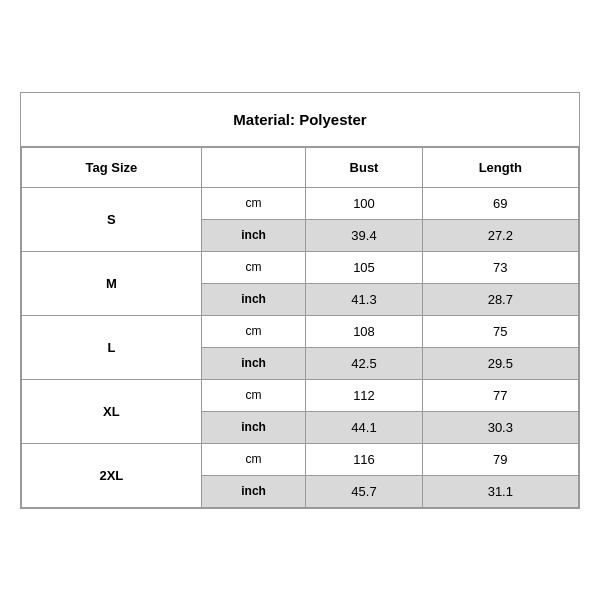 The width and height of the screenshot is (600, 600). Describe the element at coordinates (364, 459) in the screenshot. I see `bust-cm: 116` at that location.